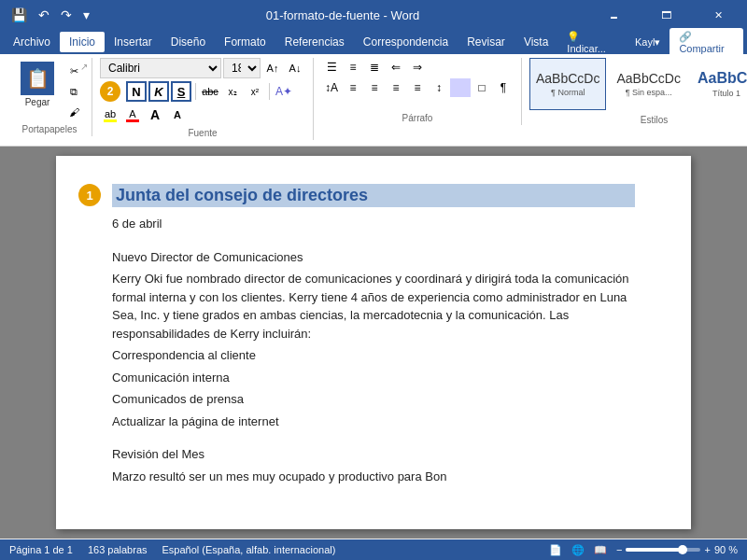  What do you see at coordinates (269, 91) in the screenshot?
I see `sep2` at bounding box center [269, 91].